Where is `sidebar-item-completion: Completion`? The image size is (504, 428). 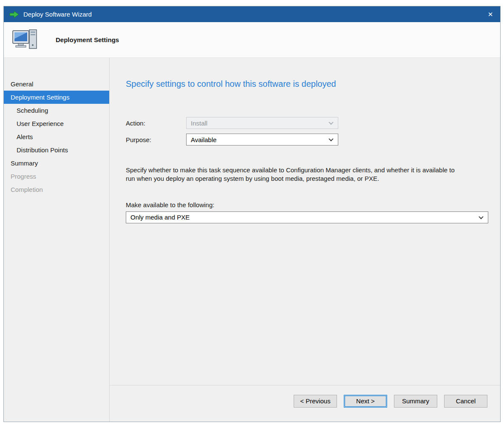 sidebar-item-completion: Completion is located at coordinates (57, 190).